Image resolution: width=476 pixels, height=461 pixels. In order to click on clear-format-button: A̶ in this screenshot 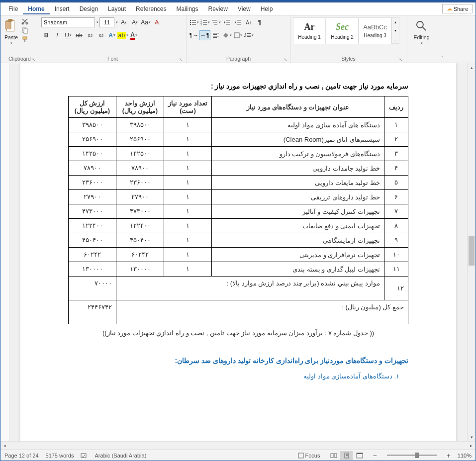, I will do `click(157, 22)`.